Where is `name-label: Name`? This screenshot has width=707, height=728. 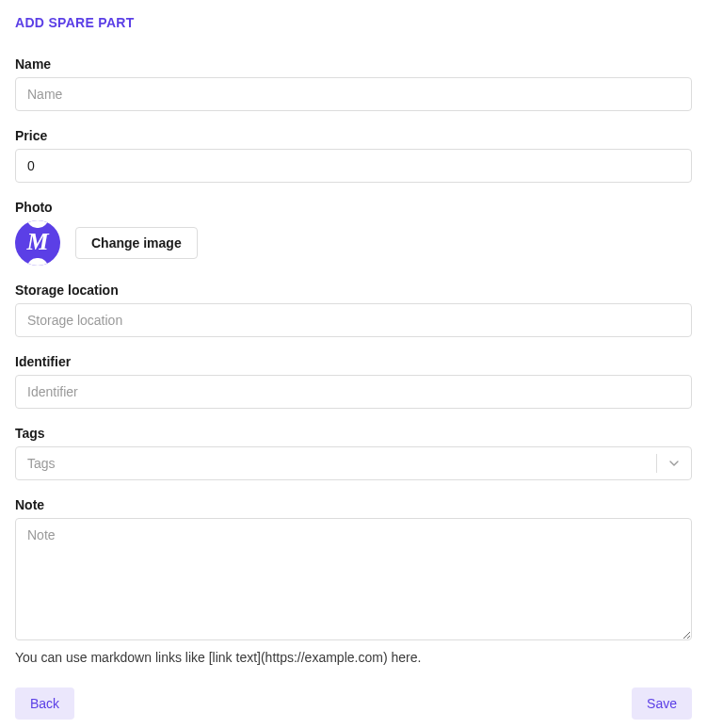 name-label: Name is located at coordinates (354, 64).